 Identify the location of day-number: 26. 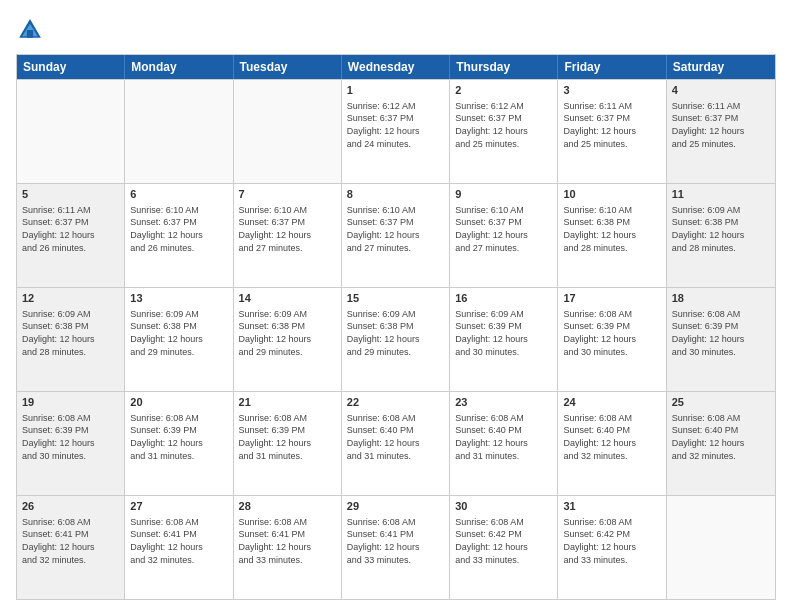
(70, 506).